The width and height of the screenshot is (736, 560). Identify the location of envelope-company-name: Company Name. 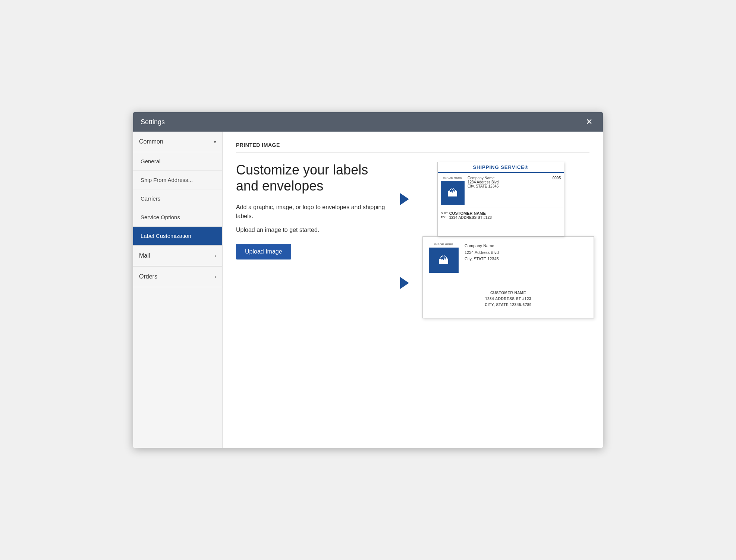
(482, 246).